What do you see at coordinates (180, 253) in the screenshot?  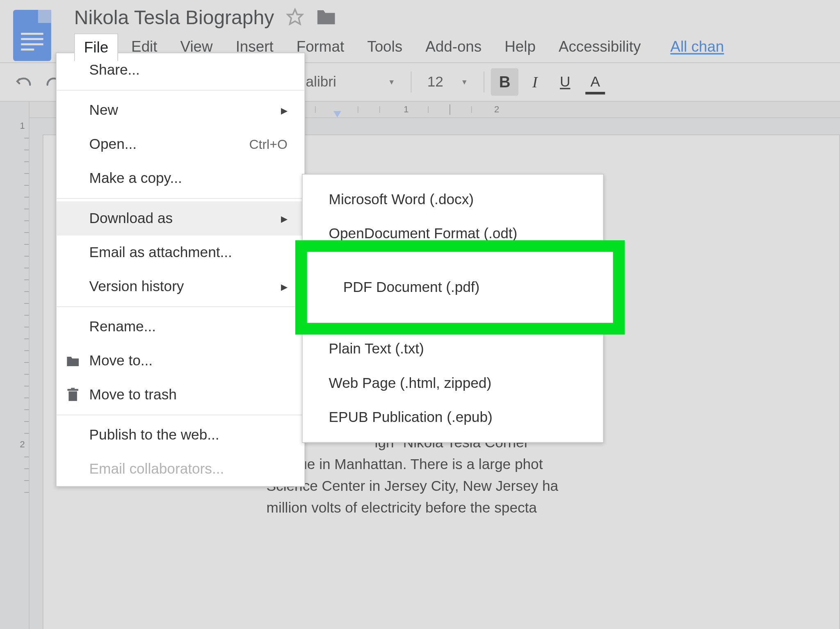 I see `file-menu-email-attachment: Email as attachment...` at bounding box center [180, 253].